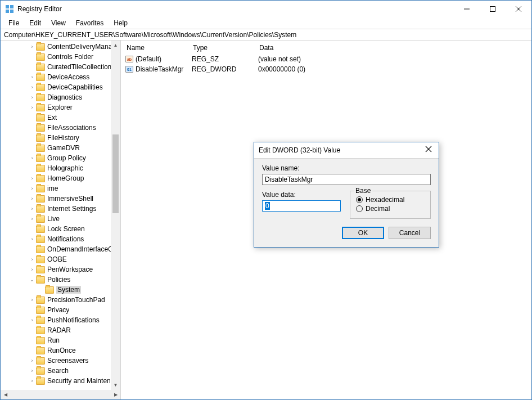 Image resolution: width=532 pixels, height=400 pixels. I want to click on tree-item: ›Search, so click(61, 371).